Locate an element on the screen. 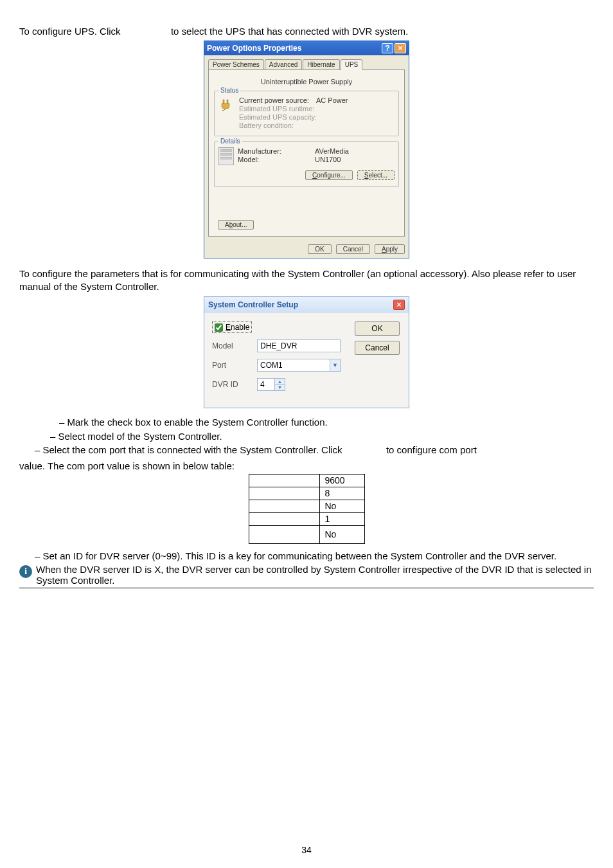 This screenshot has height=868, width=613. tab-ups: UPS is located at coordinates (352, 64).